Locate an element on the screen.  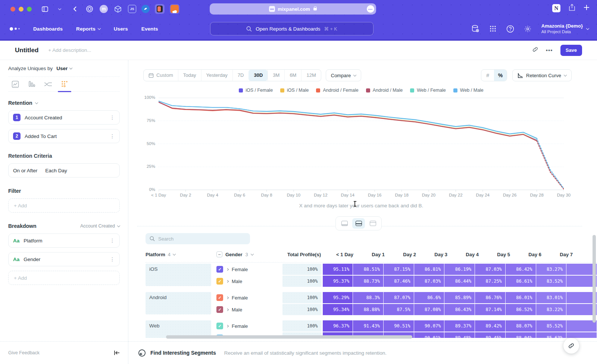
collapse-sidebar-icon is located at coordinates (117, 353).